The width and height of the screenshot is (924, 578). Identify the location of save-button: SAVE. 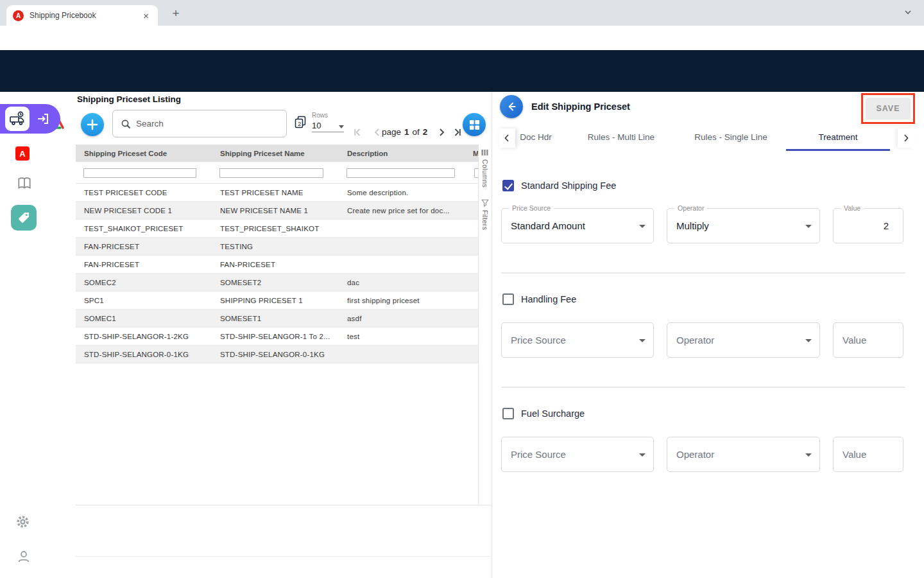
(888, 109).